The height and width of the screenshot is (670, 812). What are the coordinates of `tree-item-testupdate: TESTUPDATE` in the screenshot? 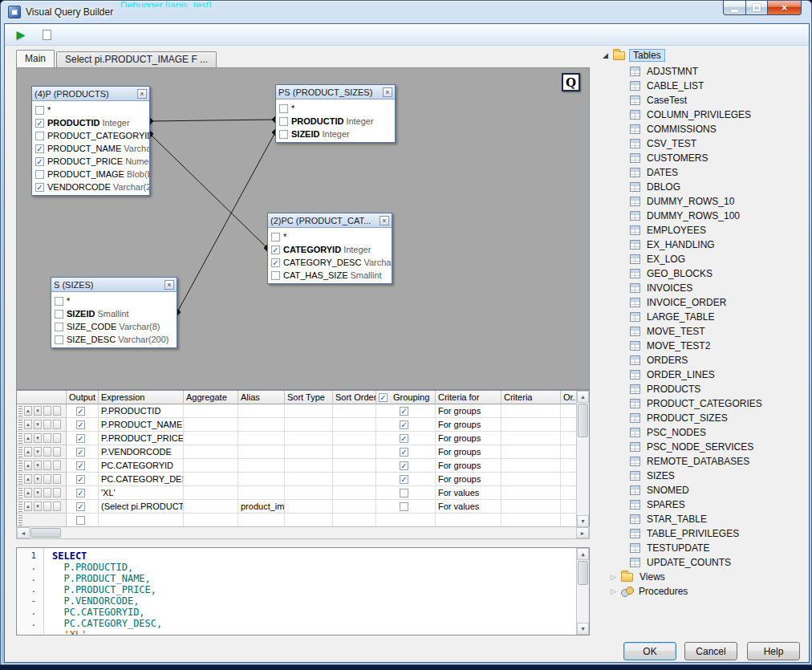 It's located at (671, 548).